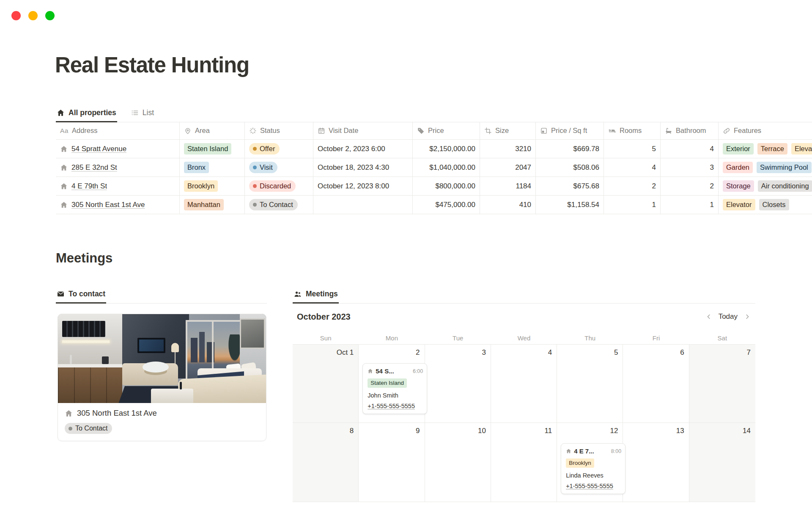 The width and height of the screenshot is (812, 508). I want to click on size-cell: 3210, so click(508, 149).